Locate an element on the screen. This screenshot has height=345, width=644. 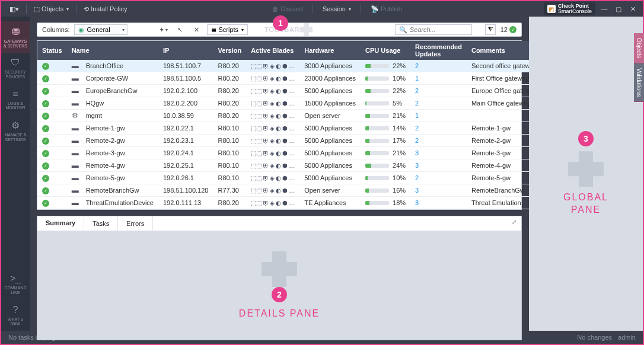
gateway-name: EuropeBranchGw is located at coordinates (111, 91).